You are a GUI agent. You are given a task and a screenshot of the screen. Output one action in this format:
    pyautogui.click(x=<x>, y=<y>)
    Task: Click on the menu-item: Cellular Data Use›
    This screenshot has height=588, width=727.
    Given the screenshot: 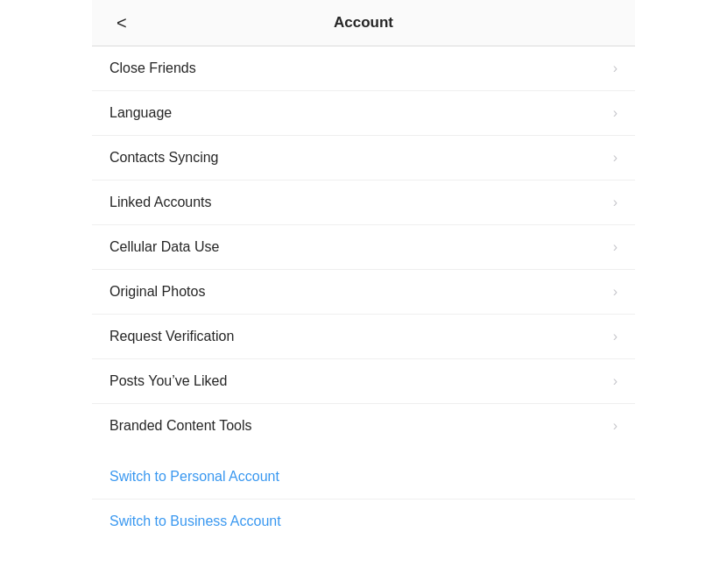 What is the action you would take?
    pyautogui.click(x=364, y=247)
    